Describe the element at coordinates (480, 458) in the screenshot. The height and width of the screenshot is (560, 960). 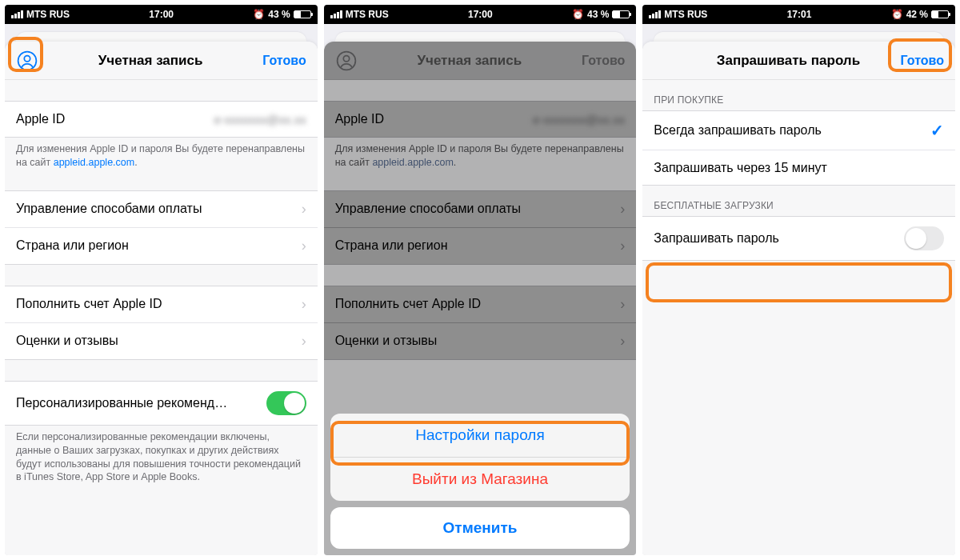
I see `action-sheet-group: Настройки пароля Выйти из Магазина` at that location.